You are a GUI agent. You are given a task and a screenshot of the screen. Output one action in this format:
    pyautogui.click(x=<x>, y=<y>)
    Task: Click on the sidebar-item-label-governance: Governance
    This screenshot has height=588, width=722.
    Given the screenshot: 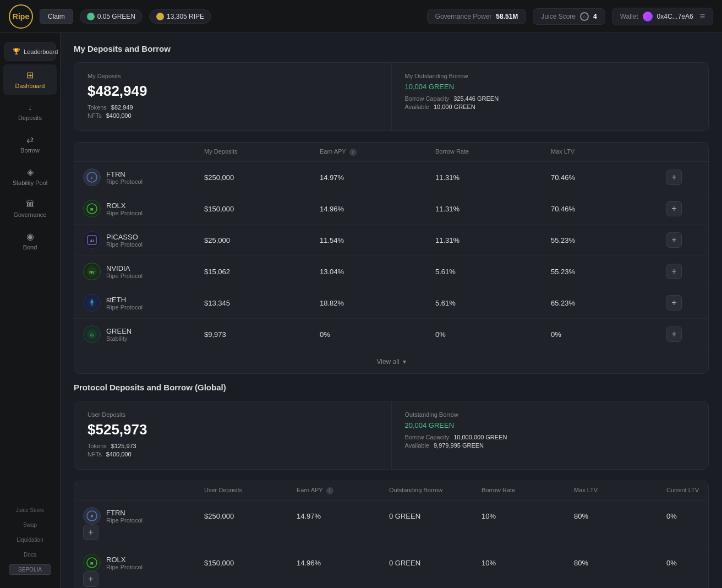 What is the action you would take?
    pyautogui.click(x=30, y=215)
    